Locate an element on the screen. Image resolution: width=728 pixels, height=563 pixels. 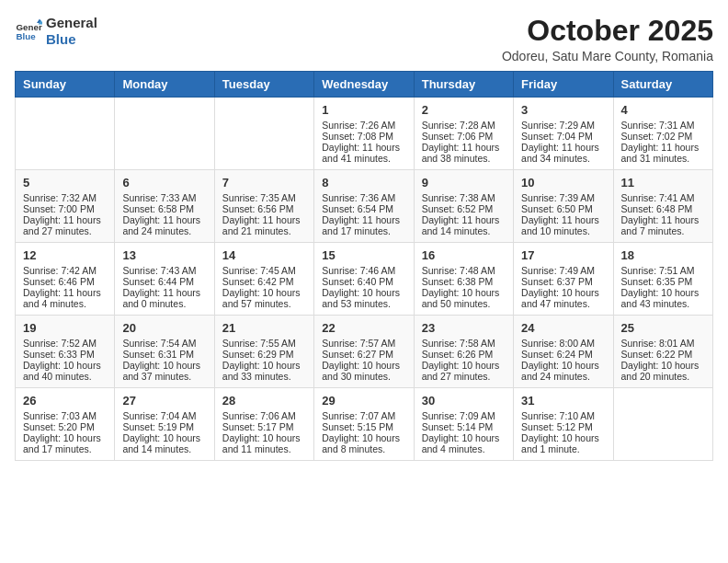
day-number: 31 is located at coordinates (563, 401).